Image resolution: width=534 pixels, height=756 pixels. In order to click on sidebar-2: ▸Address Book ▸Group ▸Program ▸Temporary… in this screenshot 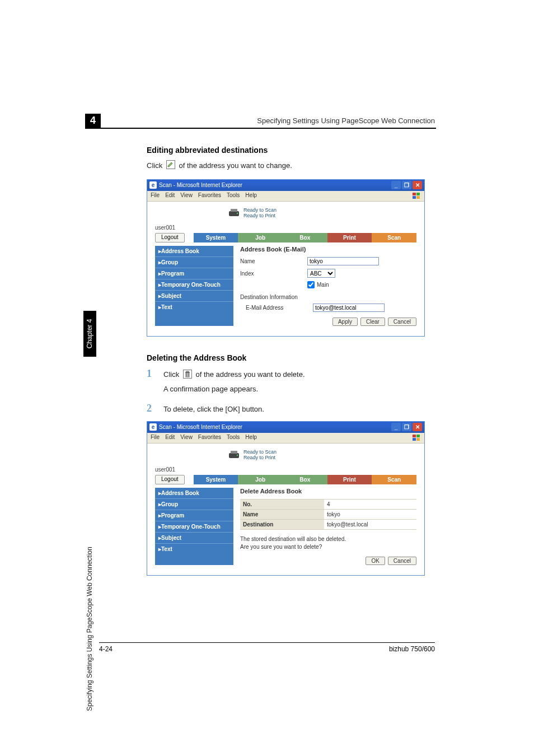, I will do `click(194, 526)`.